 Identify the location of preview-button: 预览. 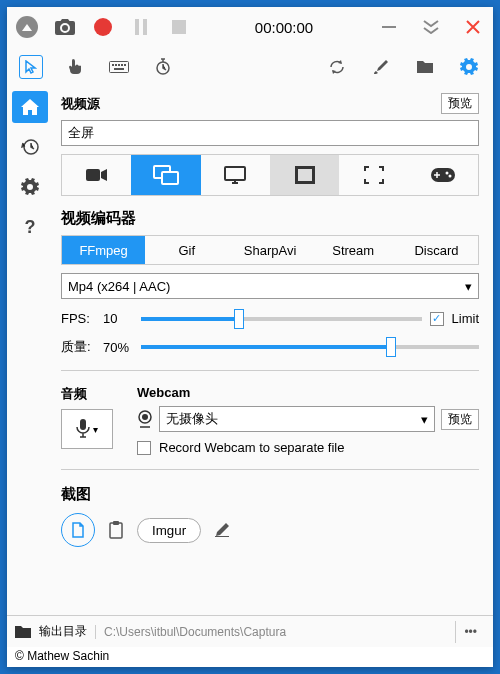
(460, 104).